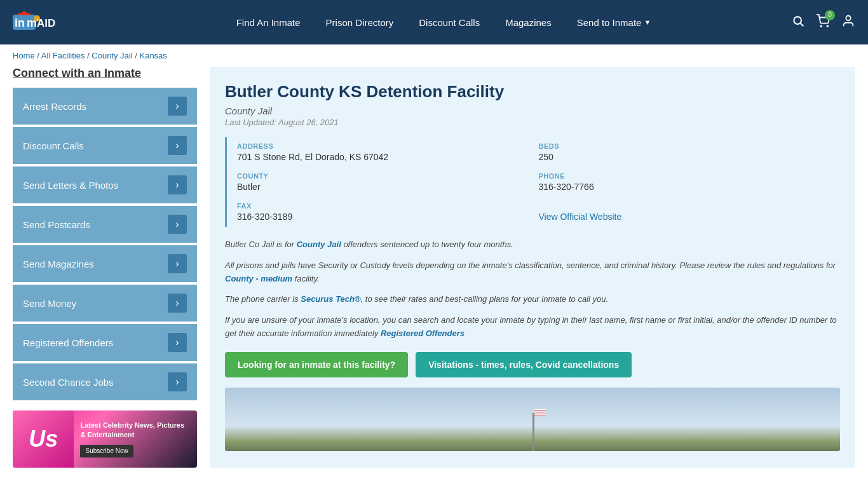  What do you see at coordinates (532, 273) in the screenshot?
I see `desc-2: All prisons and jails have Security or C…` at bounding box center [532, 273].